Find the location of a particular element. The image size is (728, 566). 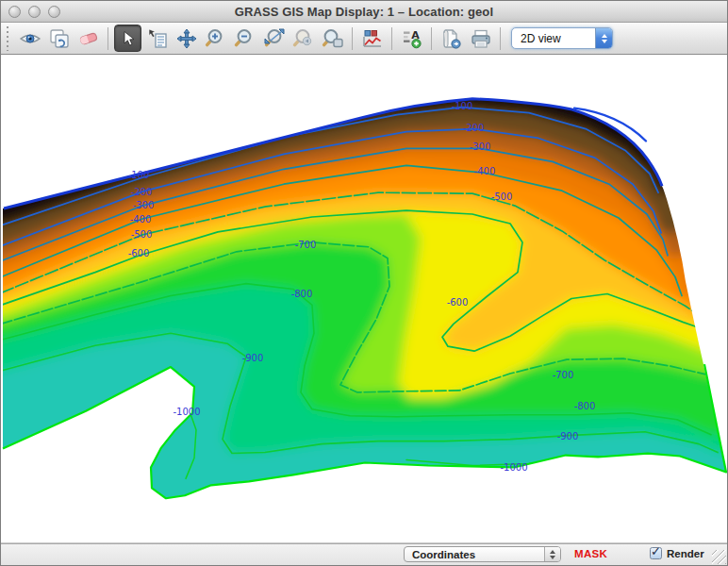

eye-icon is located at coordinates (30, 39).